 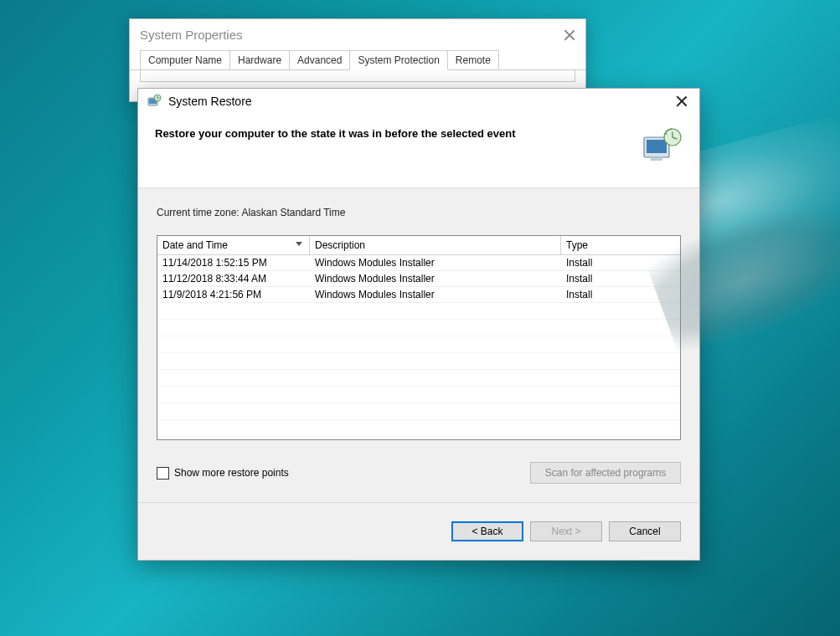 I want to click on tab-remote: Remote, so click(x=473, y=60).